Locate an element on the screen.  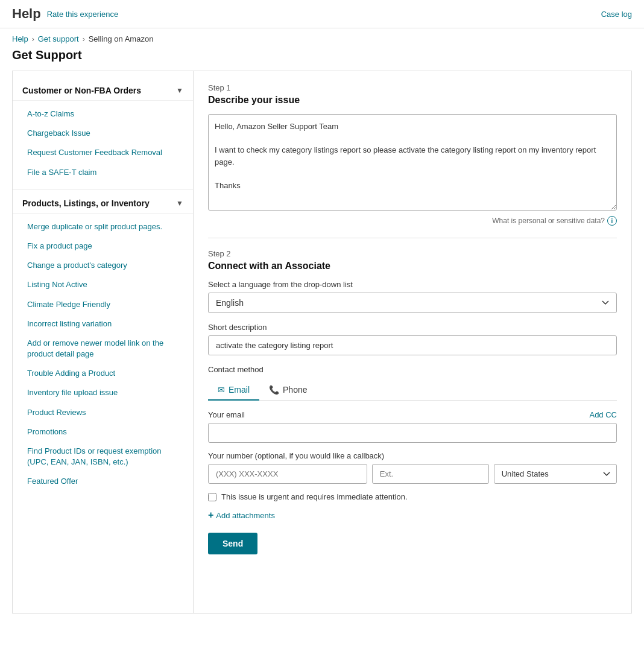
page-title: Get Support is located at coordinates (322, 58).